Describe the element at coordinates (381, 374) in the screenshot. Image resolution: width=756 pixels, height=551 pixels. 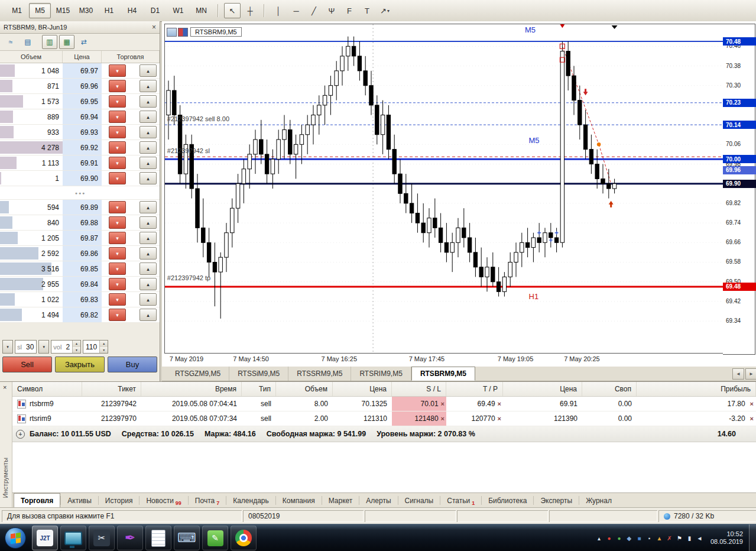
I see `chart-tab-rtsrim9m5: RTSRIM9,M5` at that location.